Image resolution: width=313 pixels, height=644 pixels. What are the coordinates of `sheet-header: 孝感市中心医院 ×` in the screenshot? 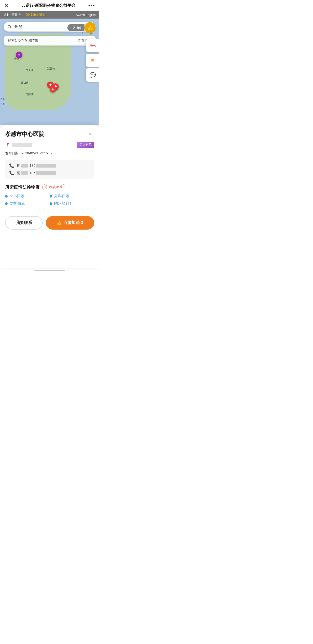 It's located at (50, 134).